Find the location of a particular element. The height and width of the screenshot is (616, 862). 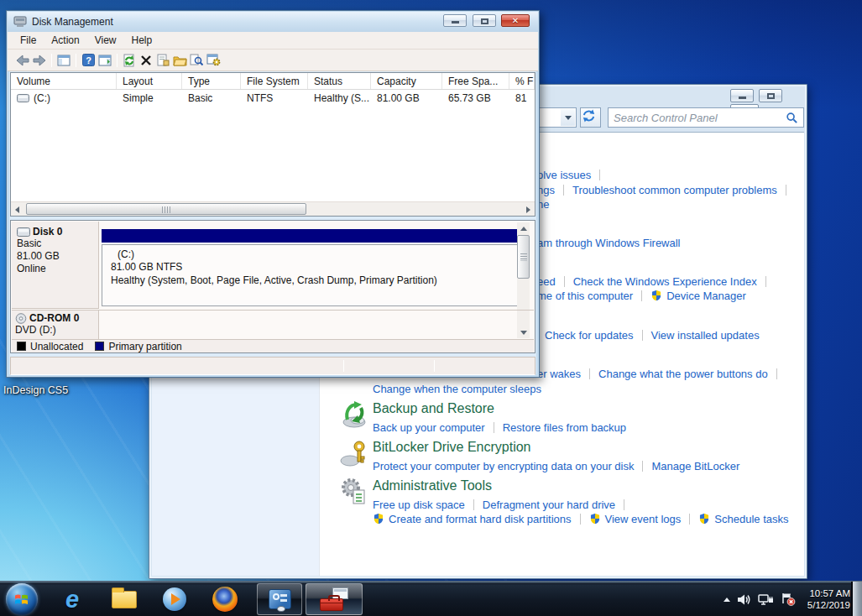

link-restore-files: Restore files from backup is located at coordinates (564, 428).